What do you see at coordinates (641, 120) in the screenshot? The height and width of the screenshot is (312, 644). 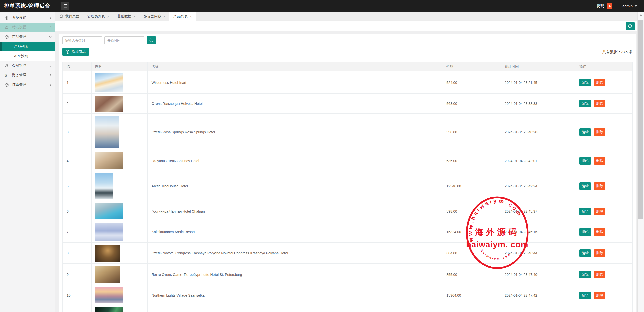 I see `scrollbar-thumb` at bounding box center [641, 120].